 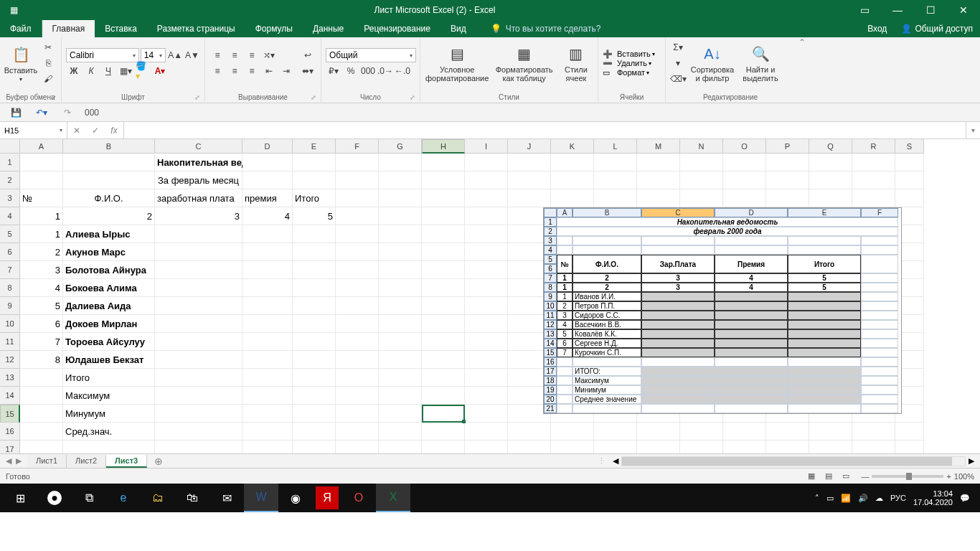 What do you see at coordinates (357, 377) in the screenshot?
I see `cell-F13` at bounding box center [357, 377].